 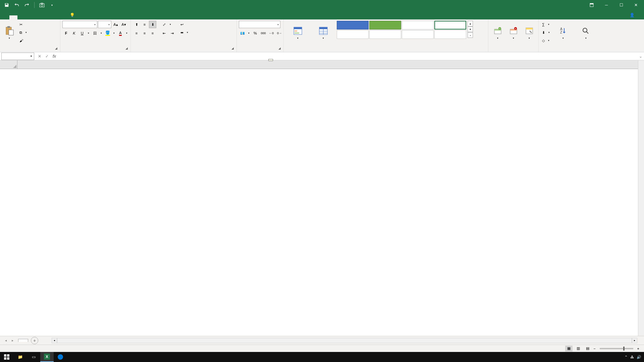 I want to click on cut-button: ✂, so click(x=23, y=24).